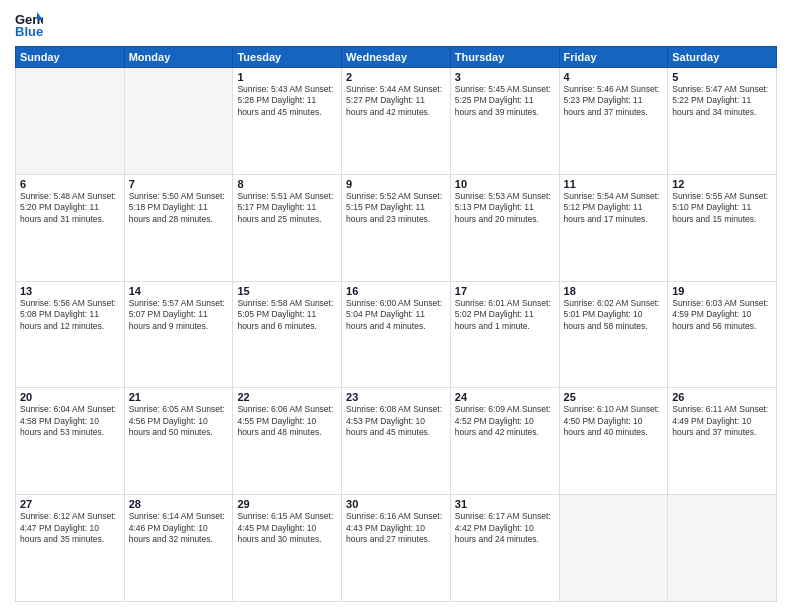 The width and height of the screenshot is (792, 612). Describe the element at coordinates (287, 421) in the screenshot. I see `day-info: Sunrise: 6:06 AM Sunset: 4:55 PM Dayligh…` at that location.